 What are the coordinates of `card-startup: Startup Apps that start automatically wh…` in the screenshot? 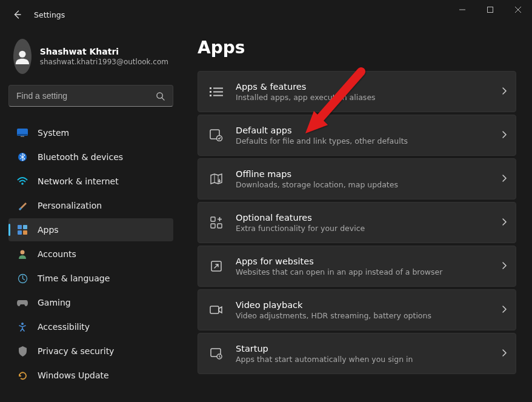 It's located at (357, 353).